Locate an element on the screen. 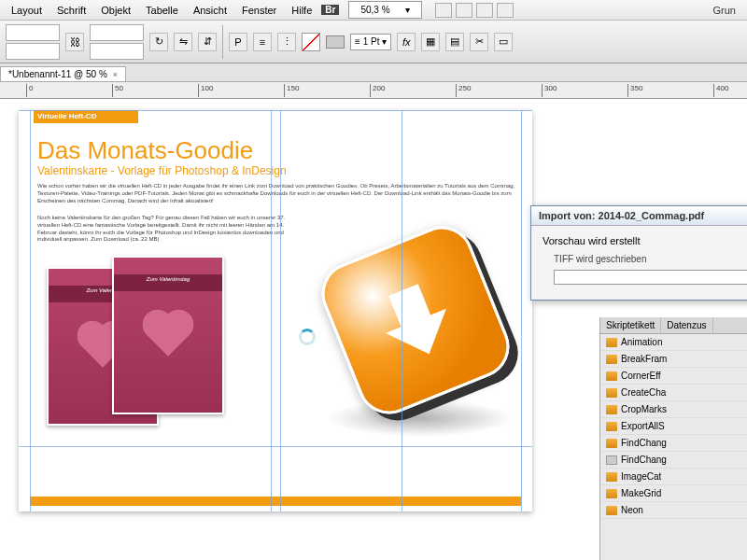  list-item: CropMarks is located at coordinates (674, 410).